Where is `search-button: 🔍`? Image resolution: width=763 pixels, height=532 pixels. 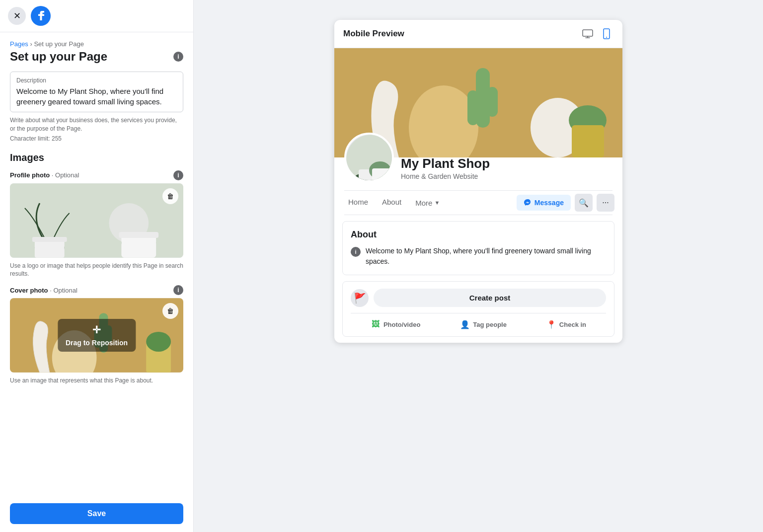 search-button: 🔍 is located at coordinates (584, 203).